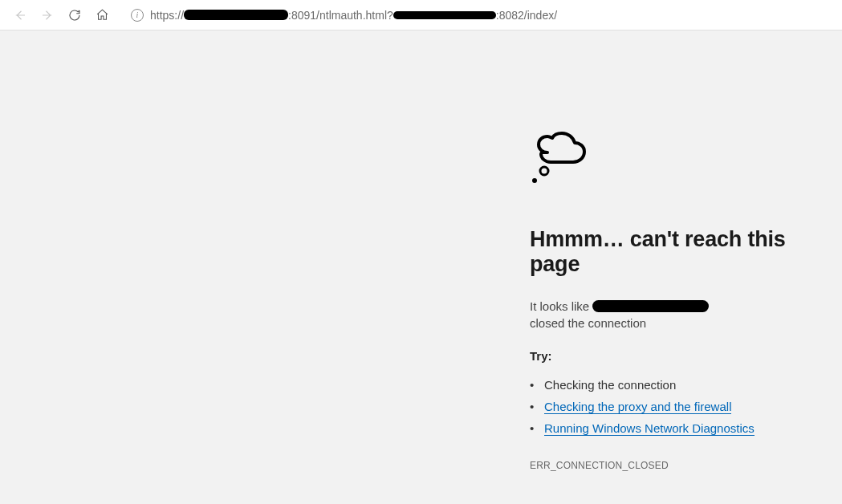 This screenshot has height=504, width=842. I want to click on forward-button, so click(47, 15).